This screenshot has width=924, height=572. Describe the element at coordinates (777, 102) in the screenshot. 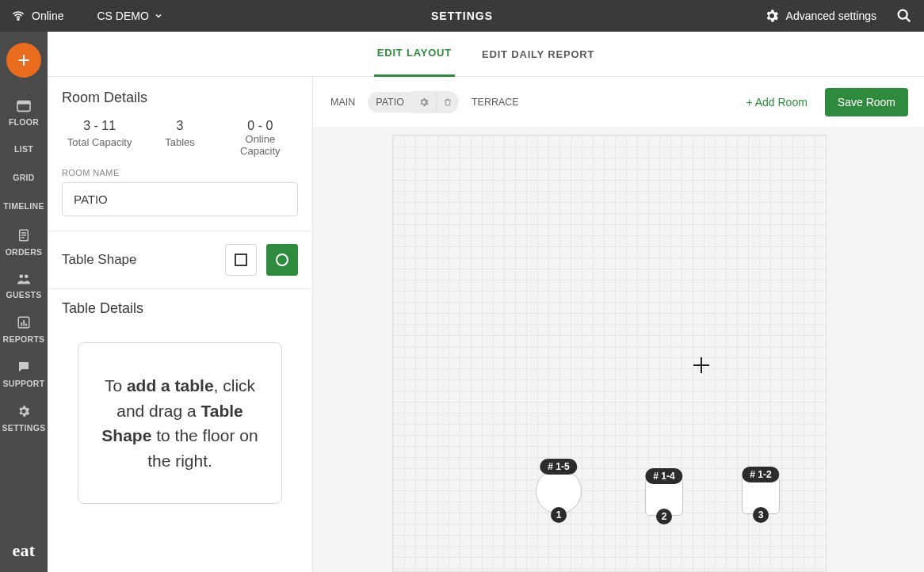

I see `add-room-button: + Add Room` at that location.